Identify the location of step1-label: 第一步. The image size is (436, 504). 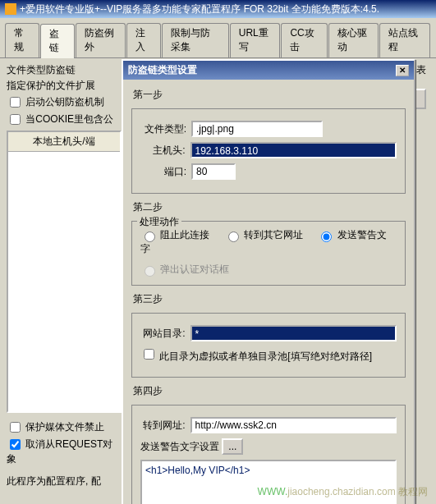
(269, 95).